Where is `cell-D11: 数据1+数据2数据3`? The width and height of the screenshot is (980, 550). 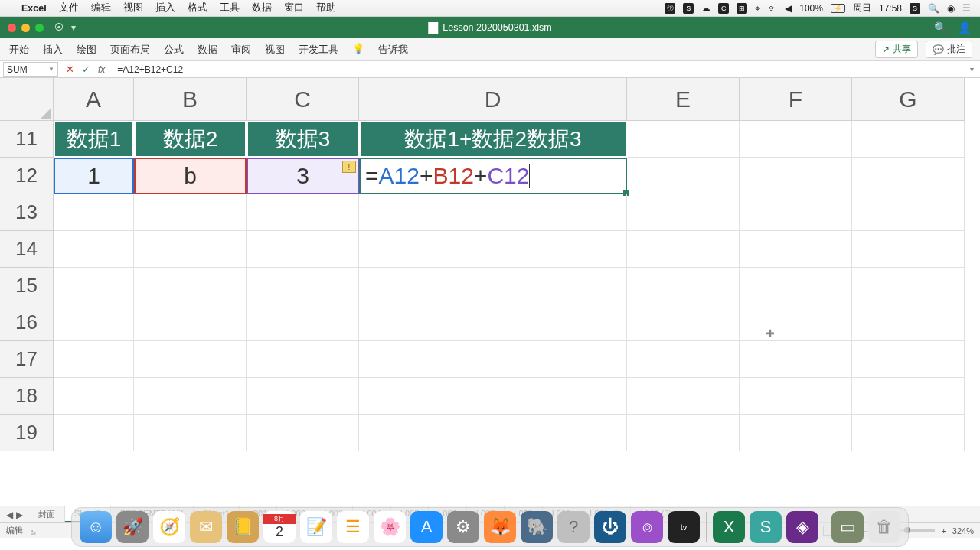
cell-D11: 数据1+数据2数据3 is located at coordinates (493, 139).